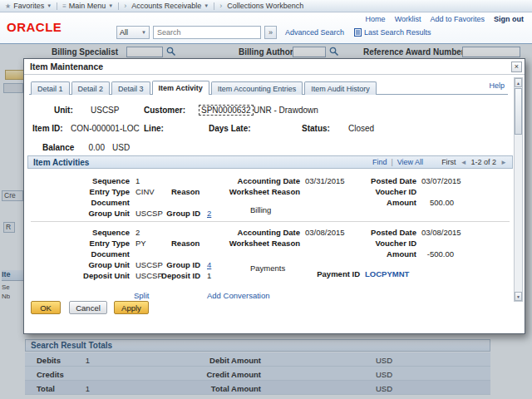  What do you see at coordinates (58, 148) in the screenshot?
I see `balance-label: Balance` at bounding box center [58, 148].